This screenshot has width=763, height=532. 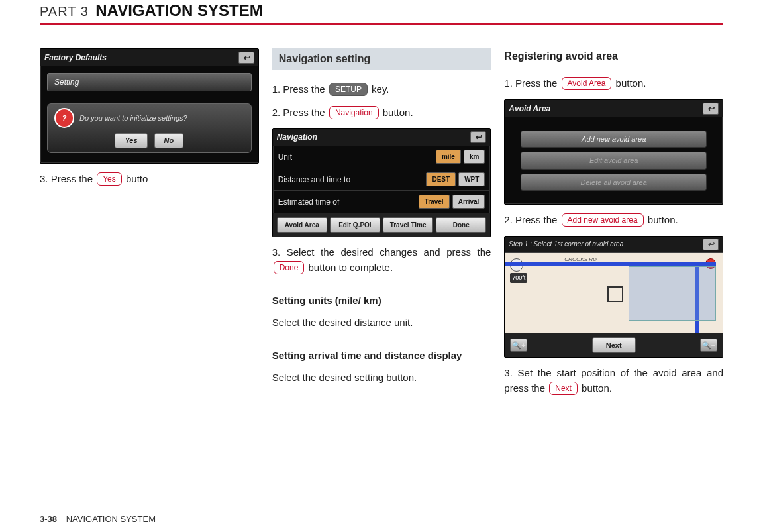 What do you see at coordinates (613, 220) in the screenshot?
I see `col3-step2: 2. Press the Add new avoid area button.` at bounding box center [613, 220].